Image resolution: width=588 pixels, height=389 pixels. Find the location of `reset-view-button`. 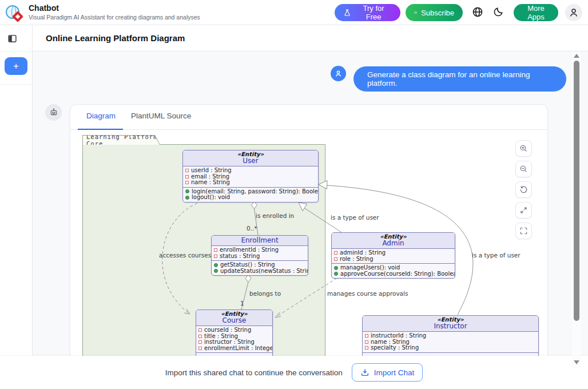

reset-view-button is located at coordinates (524, 190).